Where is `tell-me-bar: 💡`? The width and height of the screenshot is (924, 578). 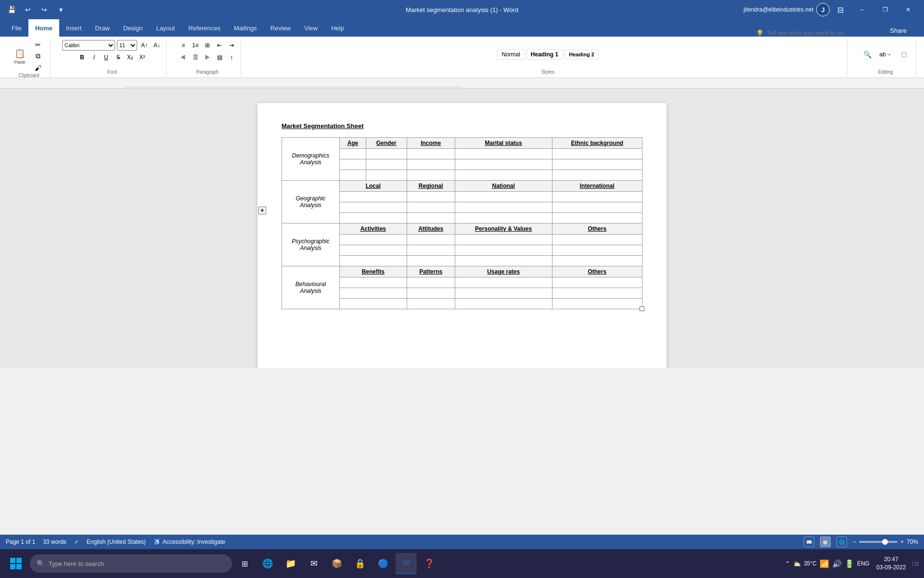 tell-me-bar: 💡 is located at coordinates (819, 33).